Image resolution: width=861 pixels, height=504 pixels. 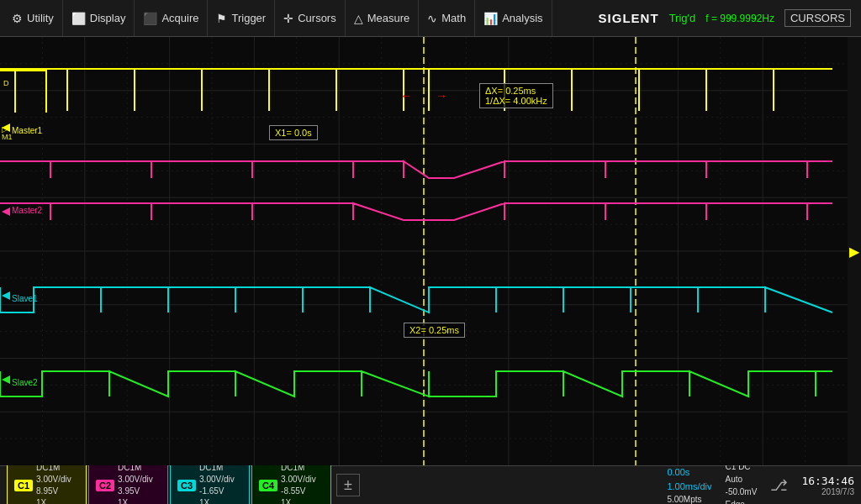 What do you see at coordinates (430, 18) in the screenshot?
I see `menu-bar: ⚙ Utility ⬜ Display ⬛ Acquire ⚑ Trigger …` at bounding box center [430, 18].